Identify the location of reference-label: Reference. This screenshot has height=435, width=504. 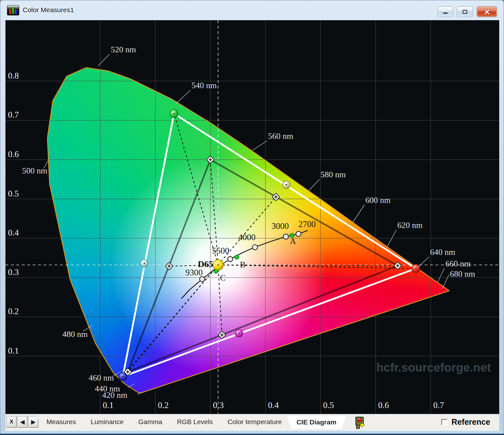
(471, 422).